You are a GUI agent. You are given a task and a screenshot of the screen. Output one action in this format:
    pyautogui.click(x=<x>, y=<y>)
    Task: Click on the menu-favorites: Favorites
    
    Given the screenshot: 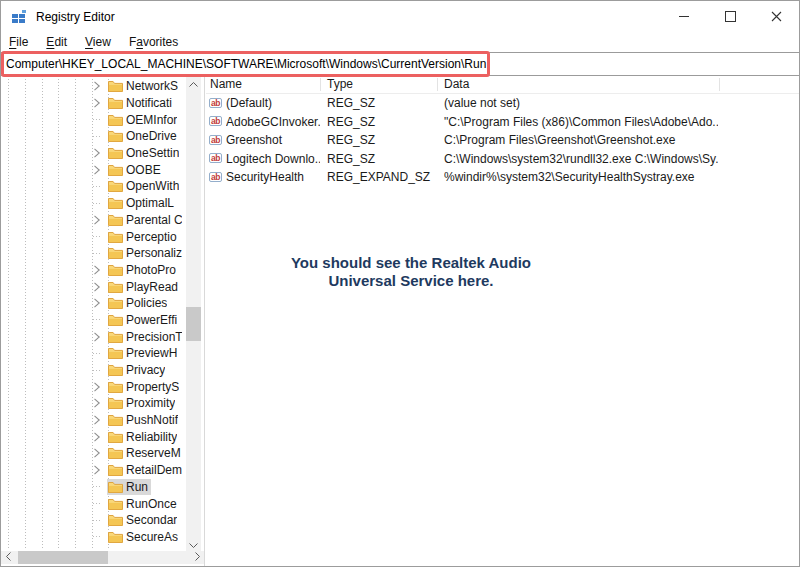 What is the action you would take?
    pyautogui.click(x=154, y=42)
    